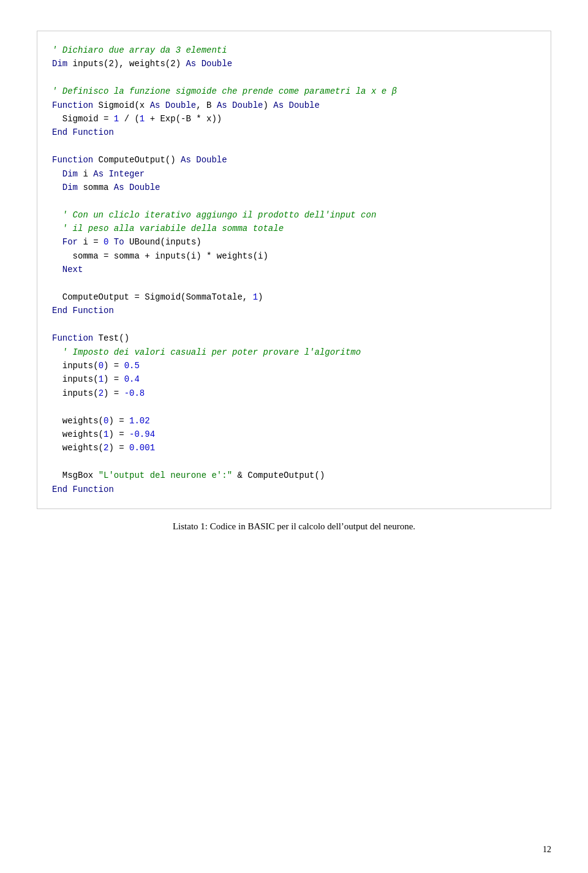 This screenshot has width=588, height=873. Describe the element at coordinates (104, 434) in the screenshot. I see `code-line-23: weights(1) = -0.94` at that location.